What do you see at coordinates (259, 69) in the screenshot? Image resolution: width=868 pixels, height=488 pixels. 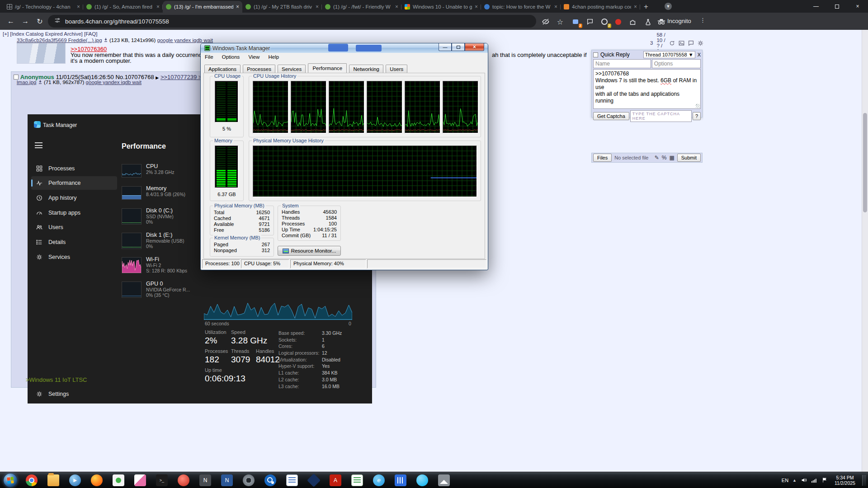 I see `tab-processes: Processes` at bounding box center [259, 69].